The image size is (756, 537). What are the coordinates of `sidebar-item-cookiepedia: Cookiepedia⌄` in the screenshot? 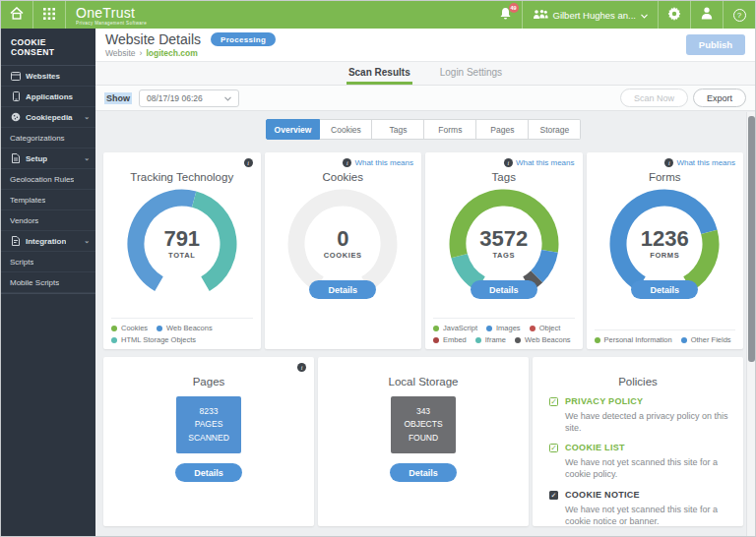 It's located at (48, 118).